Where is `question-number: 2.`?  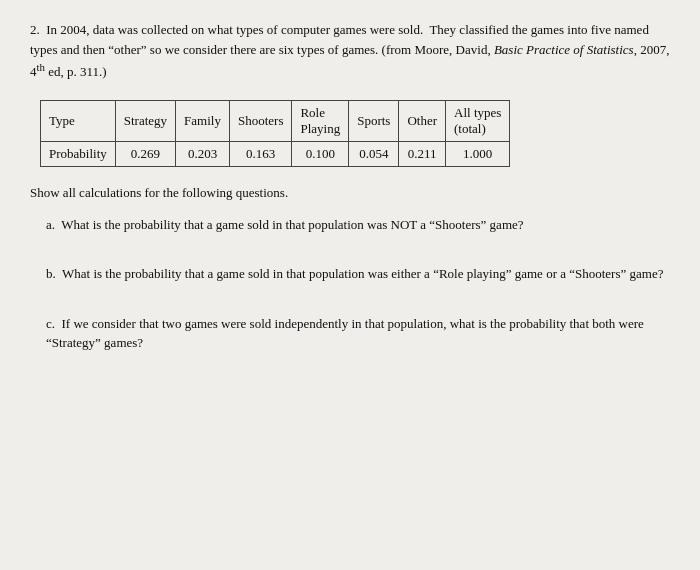
question-number: 2. is located at coordinates (35, 30).